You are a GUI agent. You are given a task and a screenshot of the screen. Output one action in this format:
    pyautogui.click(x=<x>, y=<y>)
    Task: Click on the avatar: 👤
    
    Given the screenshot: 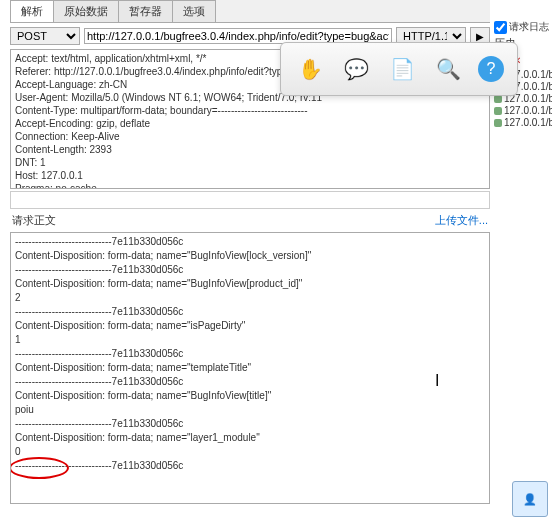 What is the action you would take?
    pyautogui.click(x=530, y=499)
    